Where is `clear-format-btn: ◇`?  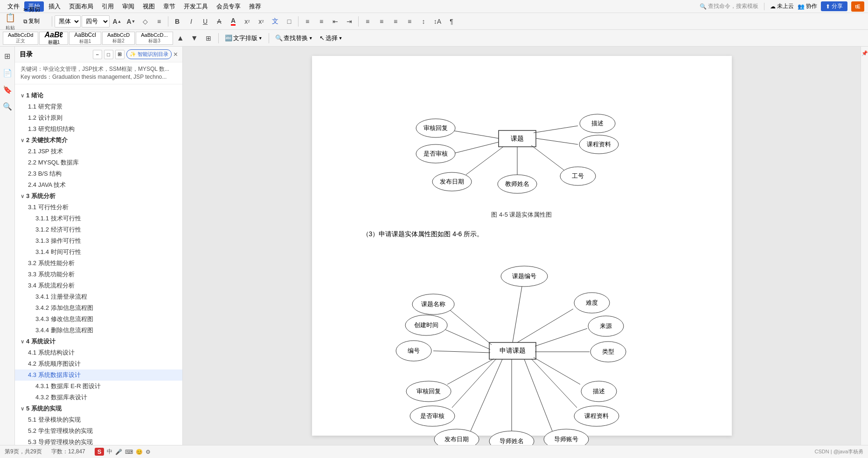
clear-format-btn: ◇ is located at coordinates (145, 21).